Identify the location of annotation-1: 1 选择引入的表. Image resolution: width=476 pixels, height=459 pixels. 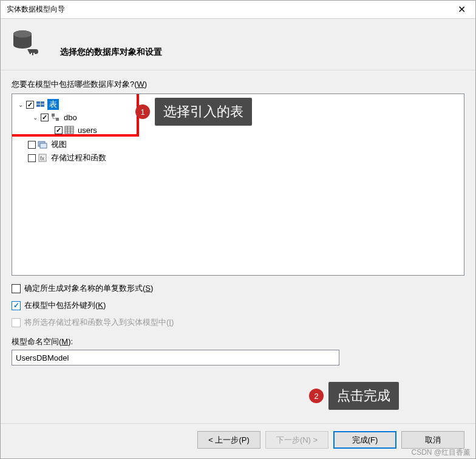
(194, 112).